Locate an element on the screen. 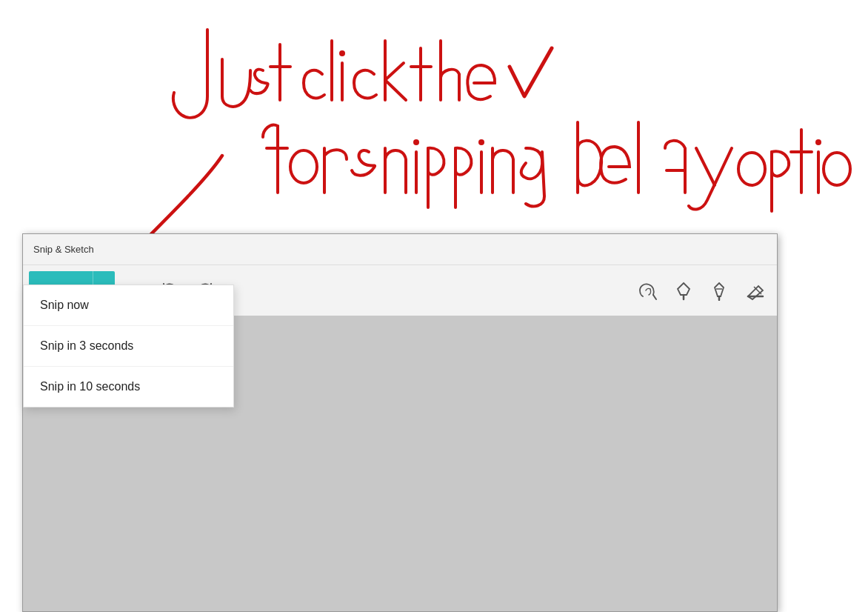 The width and height of the screenshot is (868, 612). pen-button is located at coordinates (719, 290).